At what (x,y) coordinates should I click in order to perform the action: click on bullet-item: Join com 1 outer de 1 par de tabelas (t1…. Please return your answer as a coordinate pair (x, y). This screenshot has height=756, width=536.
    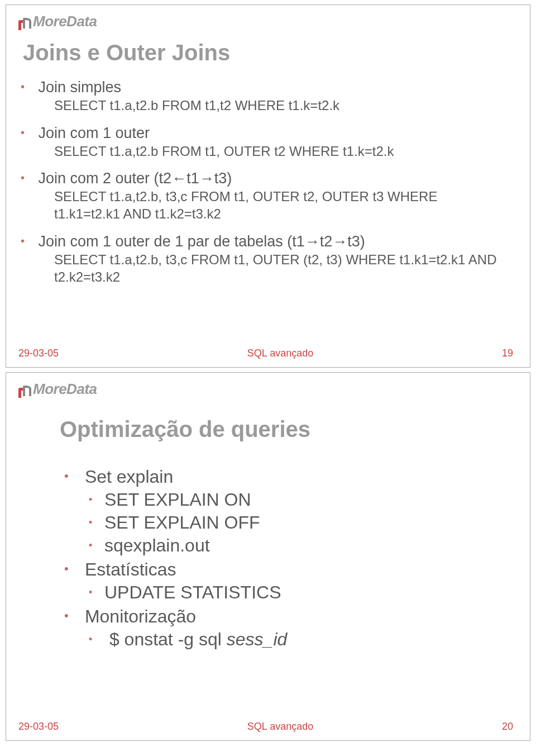
    Looking at the image, I should click on (276, 259).